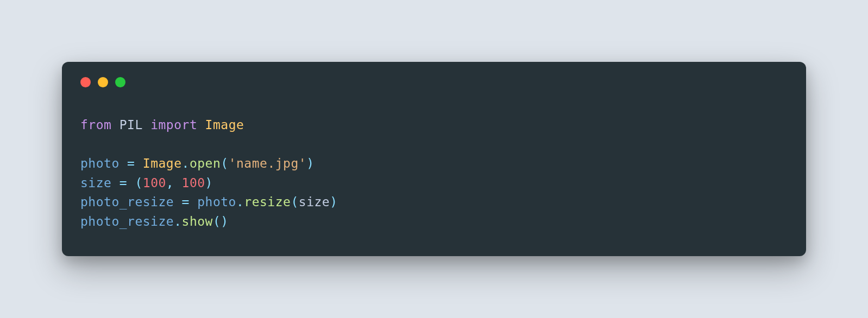 This screenshot has height=318, width=868. What do you see at coordinates (434, 82) in the screenshot?
I see `traffic-lights` at bounding box center [434, 82].